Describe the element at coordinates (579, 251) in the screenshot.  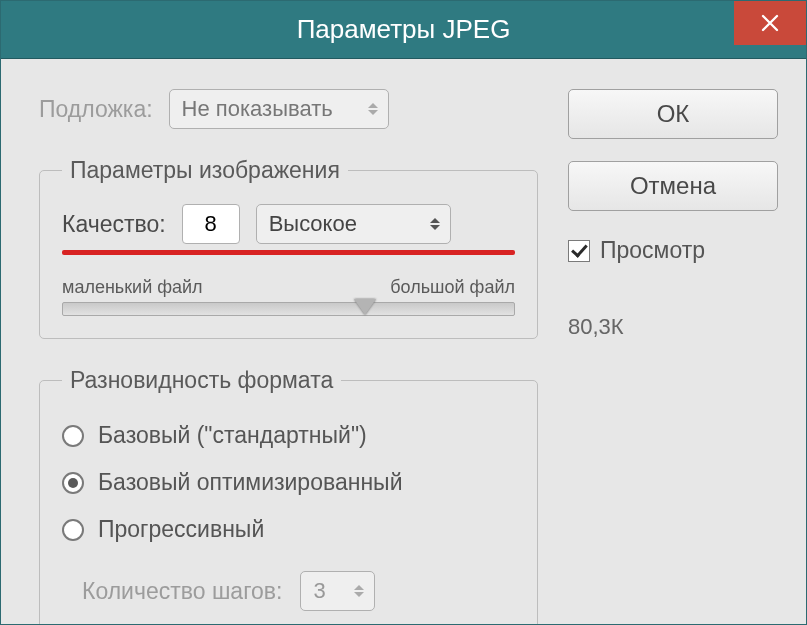
I see `preview-checkbox` at that location.